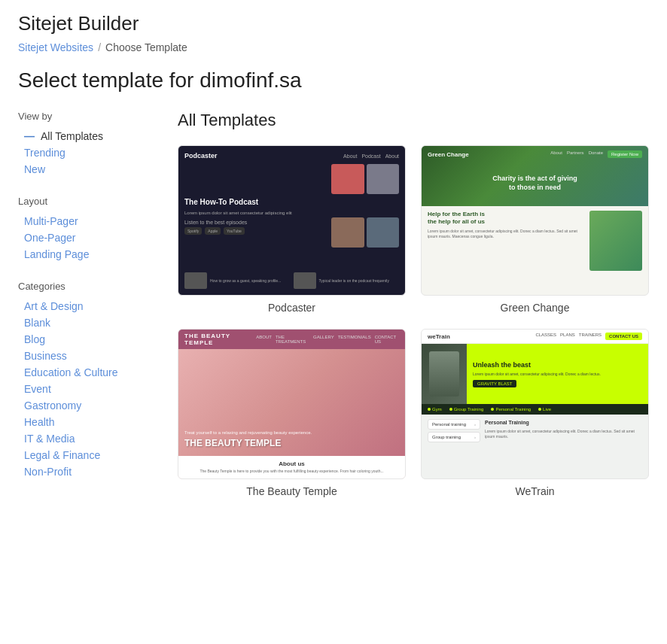 This screenshot has height=644, width=667. Describe the element at coordinates (86, 136) in the screenshot. I see `sidebar-item-all-templates: — All Templates` at that location.